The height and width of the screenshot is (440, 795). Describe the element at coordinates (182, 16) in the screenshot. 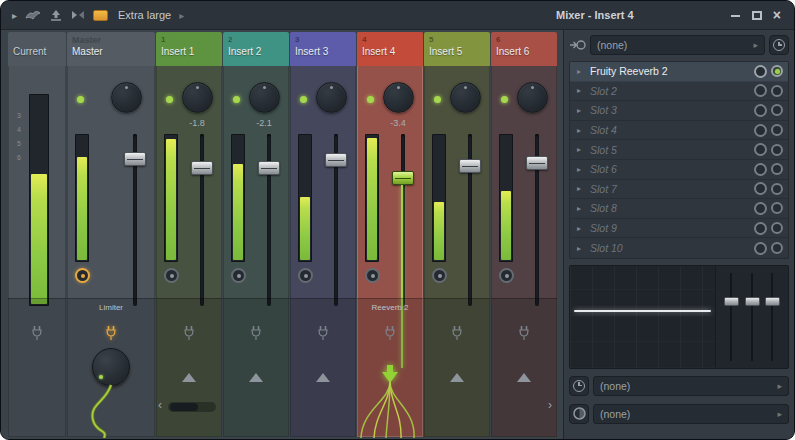

I see `view-mode-arrow-icon: ▸` at that location.